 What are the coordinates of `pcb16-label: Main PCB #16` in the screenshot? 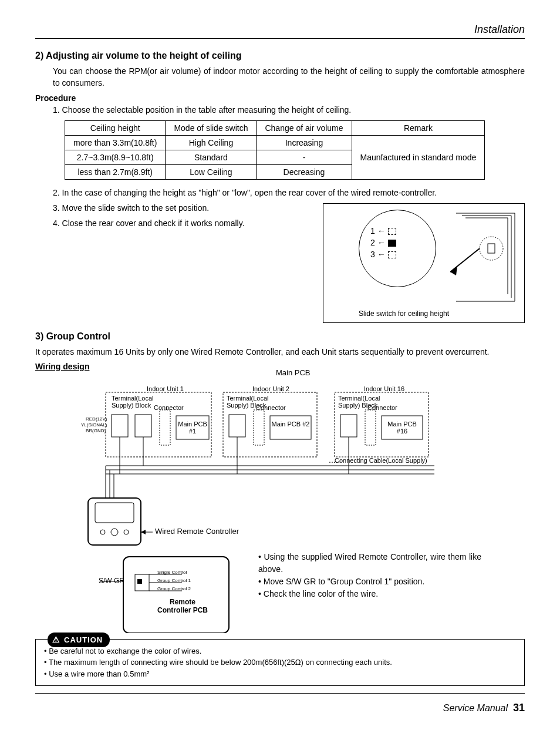 It's located at (402, 428).